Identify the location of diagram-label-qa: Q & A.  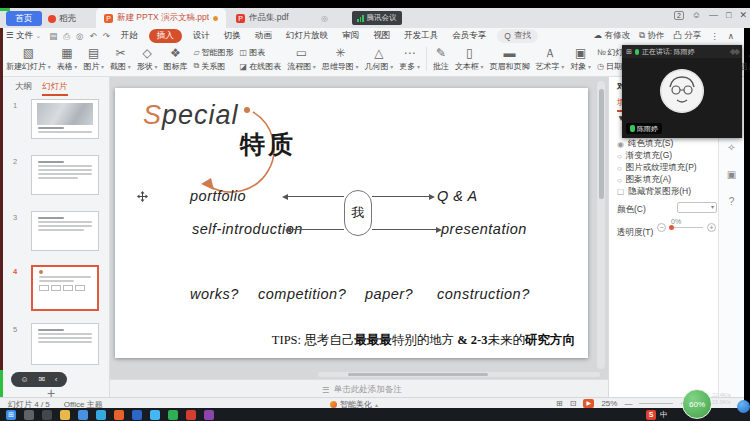
(458, 196).